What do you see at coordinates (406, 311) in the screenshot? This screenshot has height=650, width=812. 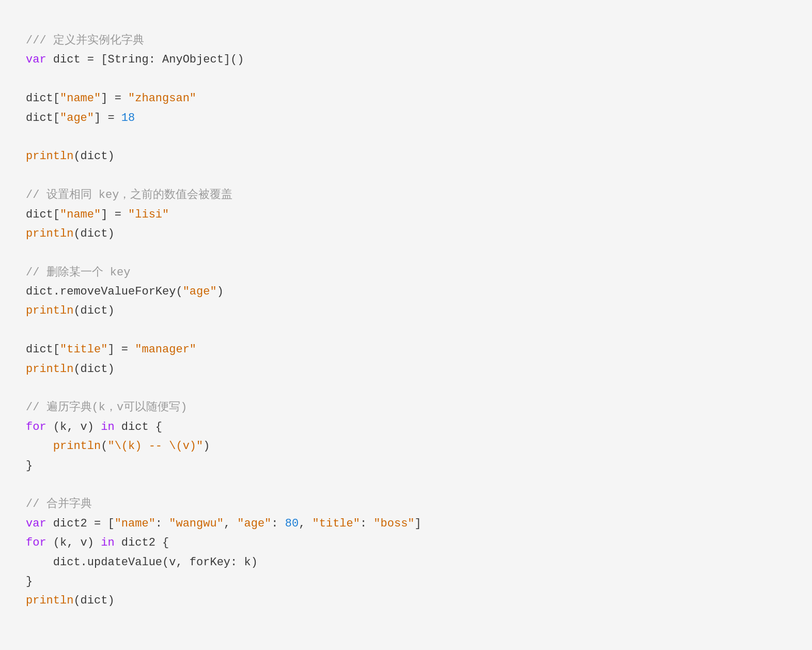 I see `code-line-15: println(dict)` at bounding box center [406, 311].